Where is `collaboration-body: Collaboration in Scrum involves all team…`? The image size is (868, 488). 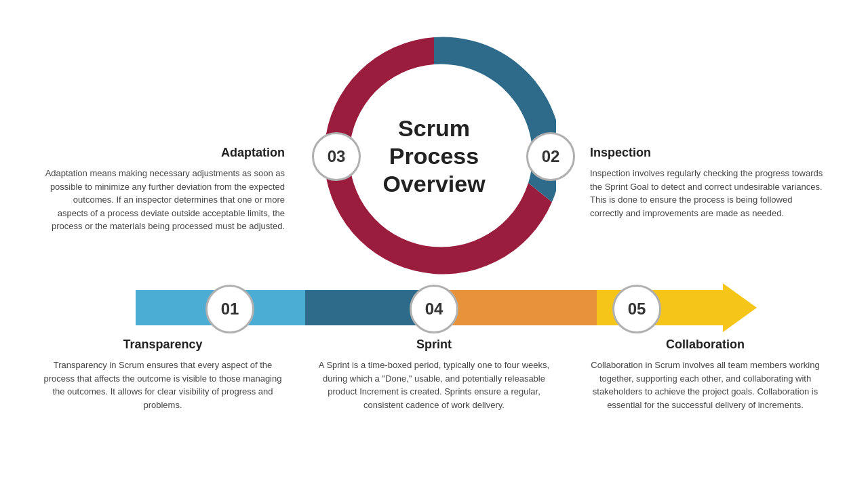 collaboration-body: Collaboration in Scrum involves all team… is located at coordinates (705, 385).